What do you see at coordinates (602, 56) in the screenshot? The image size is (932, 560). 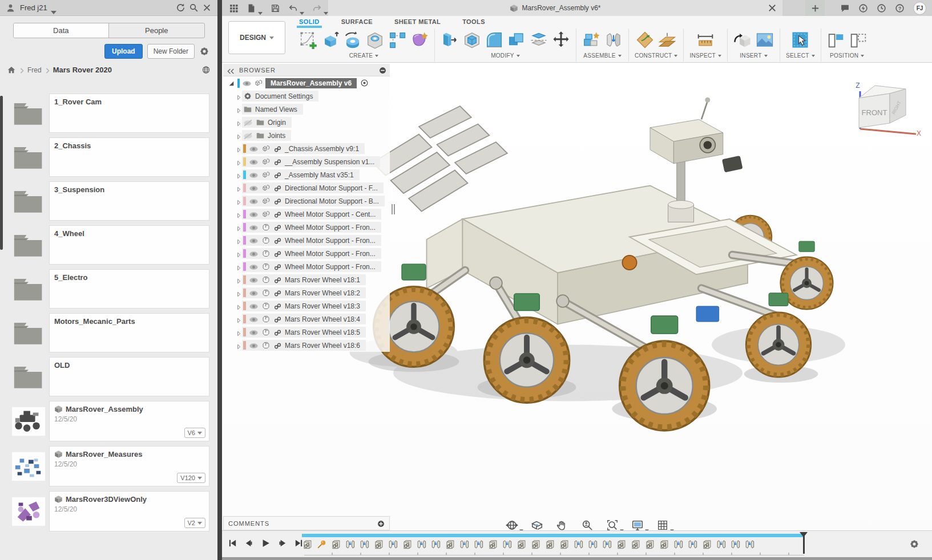 I see `section-label: ASSEMBLE` at bounding box center [602, 56].